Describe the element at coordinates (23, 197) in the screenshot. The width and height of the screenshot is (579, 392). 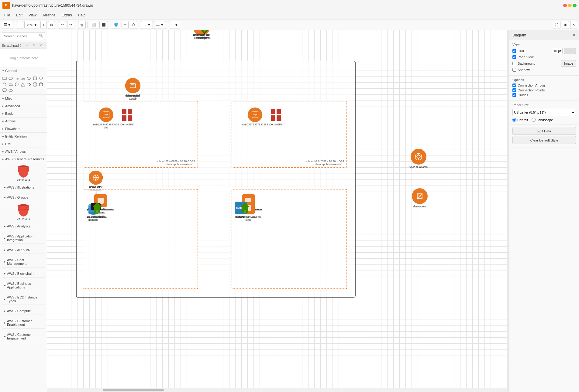
I see `section-aws-groups-header: ▸ AWS / Groups` at that location.